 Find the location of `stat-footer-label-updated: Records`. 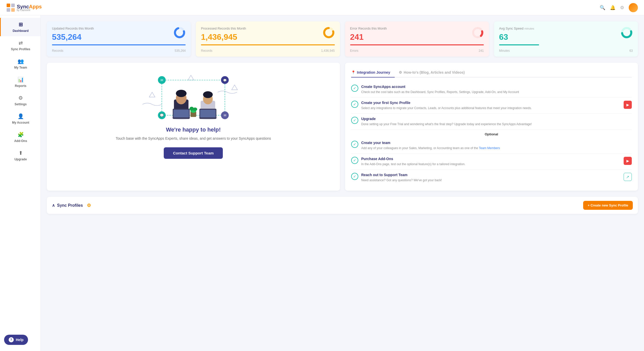

stat-footer-label-updated: Records is located at coordinates (58, 51).